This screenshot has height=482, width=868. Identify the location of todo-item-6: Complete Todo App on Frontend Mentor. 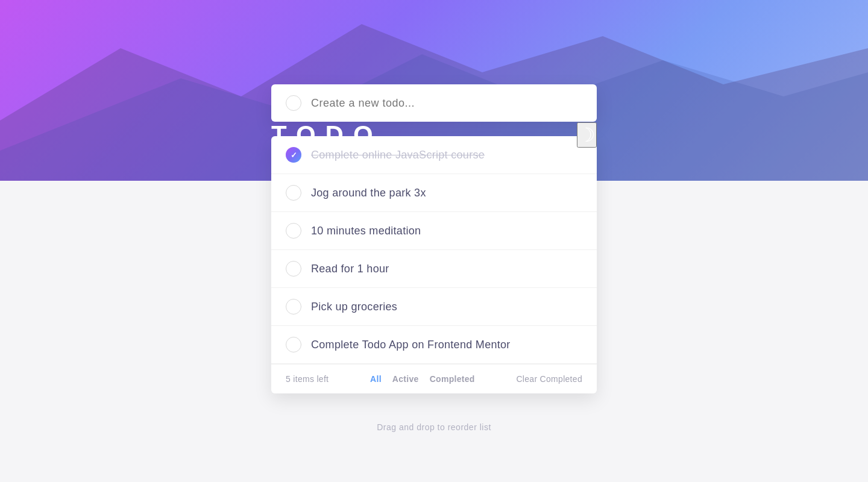
(434, 345).